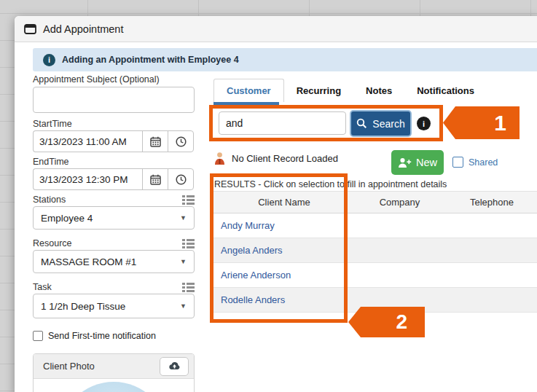 This screenshot has height=392, width=537. I want to click on resource-select: MASSAGE ROOM #1 ▼, so click(114, 262).